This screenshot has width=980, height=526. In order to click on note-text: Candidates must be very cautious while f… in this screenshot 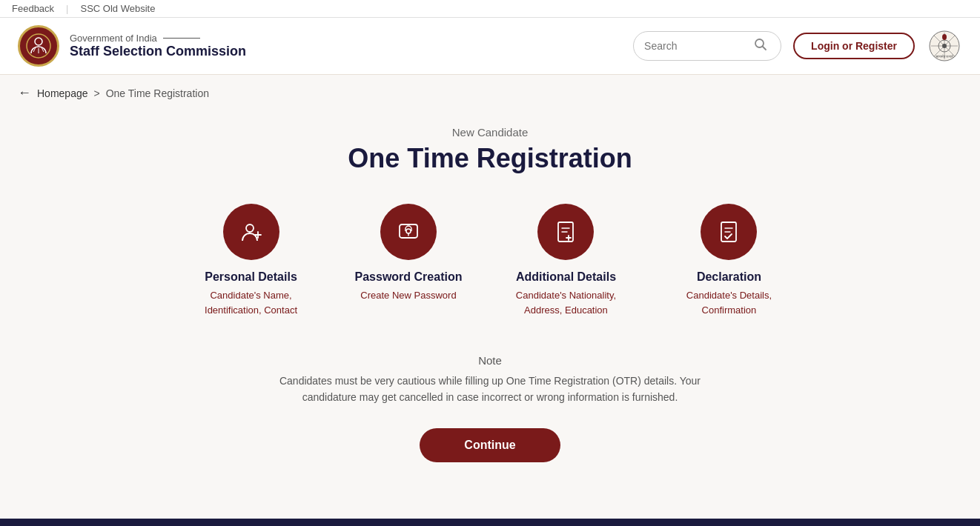, I will do `click(490, 390)`.